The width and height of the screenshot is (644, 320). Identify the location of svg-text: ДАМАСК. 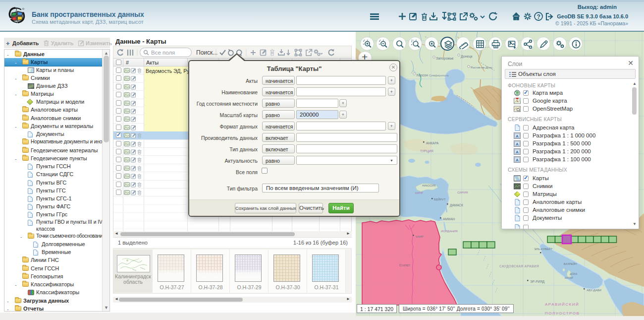
(457, 205).